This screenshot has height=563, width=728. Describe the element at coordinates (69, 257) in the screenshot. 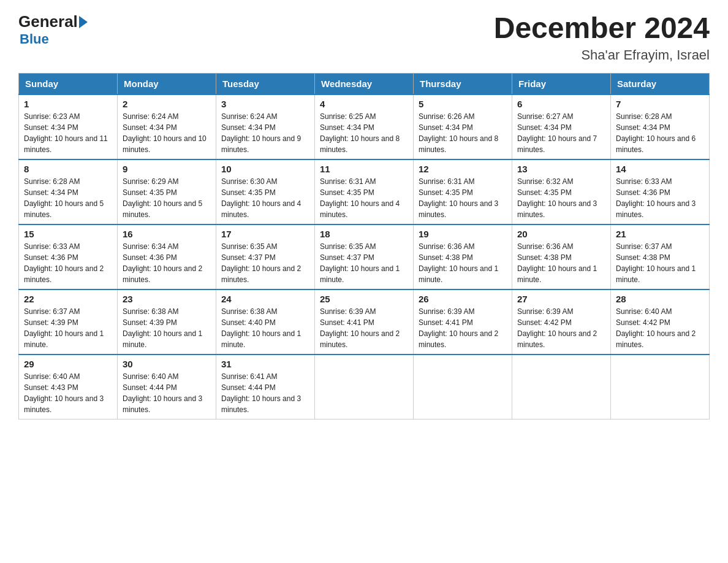

I see `table-row: 15 Sunrise: 6:33 AM Sunset: 4:36 PM Dayl…` at that location.